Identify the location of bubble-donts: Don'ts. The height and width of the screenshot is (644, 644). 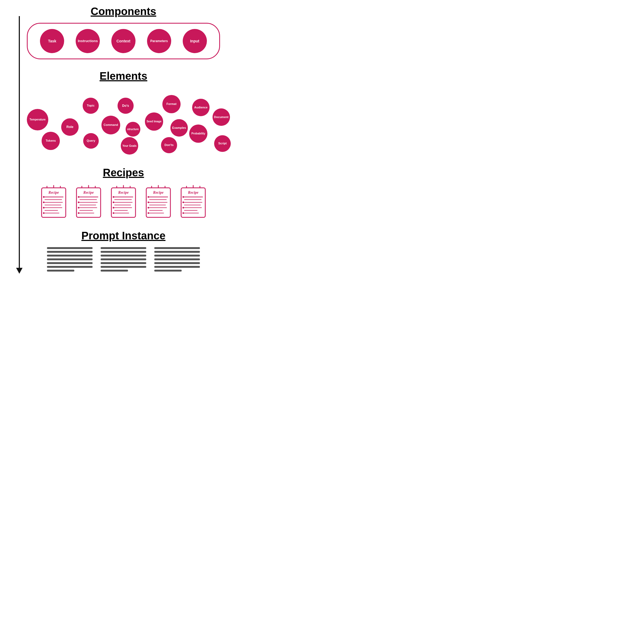
(169, 145).